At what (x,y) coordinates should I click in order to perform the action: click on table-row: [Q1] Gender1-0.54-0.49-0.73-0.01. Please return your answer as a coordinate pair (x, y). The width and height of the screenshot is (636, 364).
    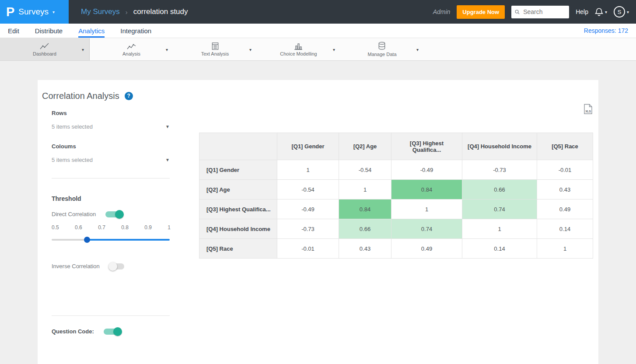
    Looking at the image, I should click on (396, 170).